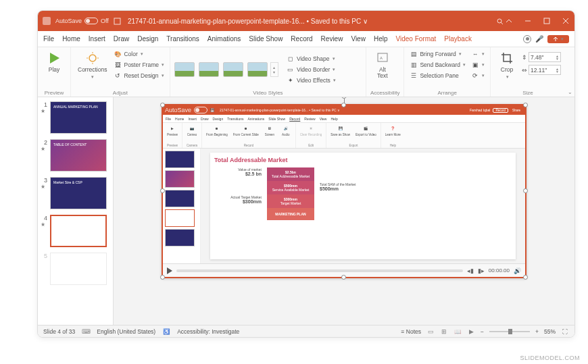 This screenshot has height=364, width=588. Describe the element at coordinates (458, 39) in the screenshot. I see `tab-playback: Playback` at that location.